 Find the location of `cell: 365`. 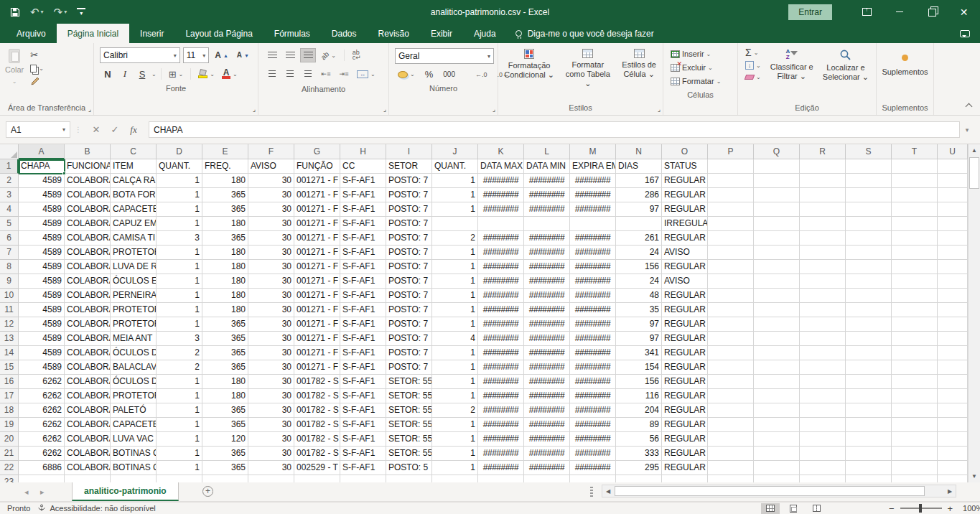

cell: 365 is located at coordinates (225, 339).